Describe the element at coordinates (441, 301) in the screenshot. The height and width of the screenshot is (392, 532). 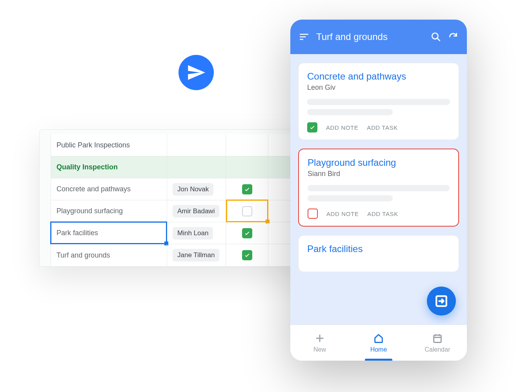
I see `fab-button` at that location.